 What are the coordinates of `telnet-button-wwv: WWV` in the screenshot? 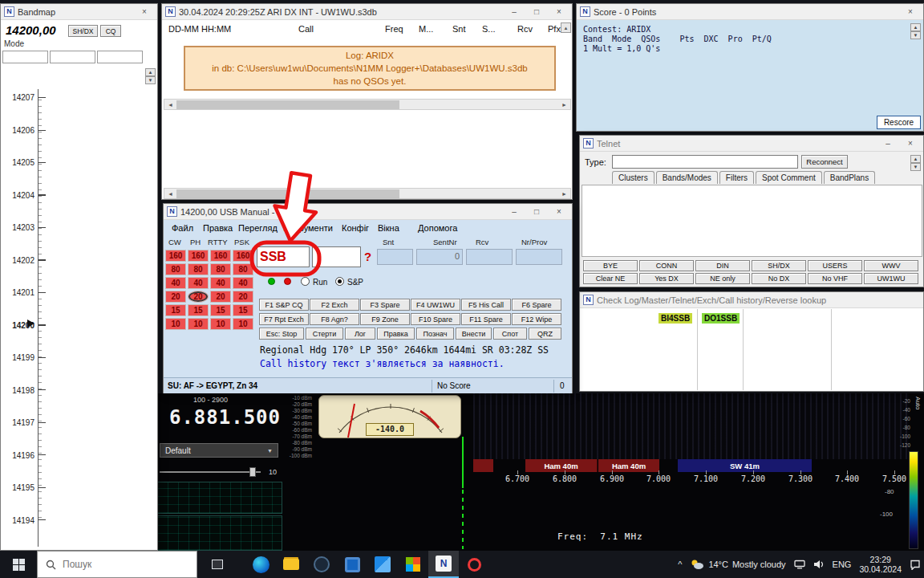 It's located at (891, 266).